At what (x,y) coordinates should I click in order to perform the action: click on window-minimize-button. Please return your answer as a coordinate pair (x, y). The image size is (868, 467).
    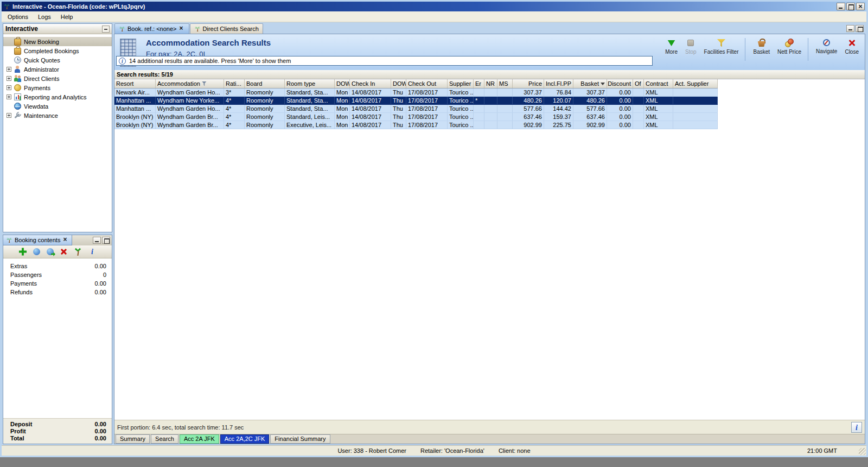
    Looking at the image, I should click on (841, 7).